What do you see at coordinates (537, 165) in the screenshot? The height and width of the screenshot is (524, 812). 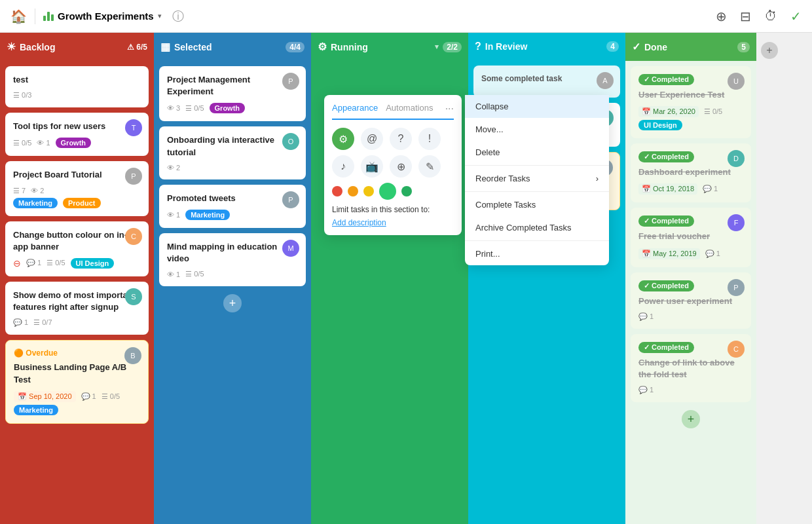 I see `menu-divider` at bounding box center [537, 165].